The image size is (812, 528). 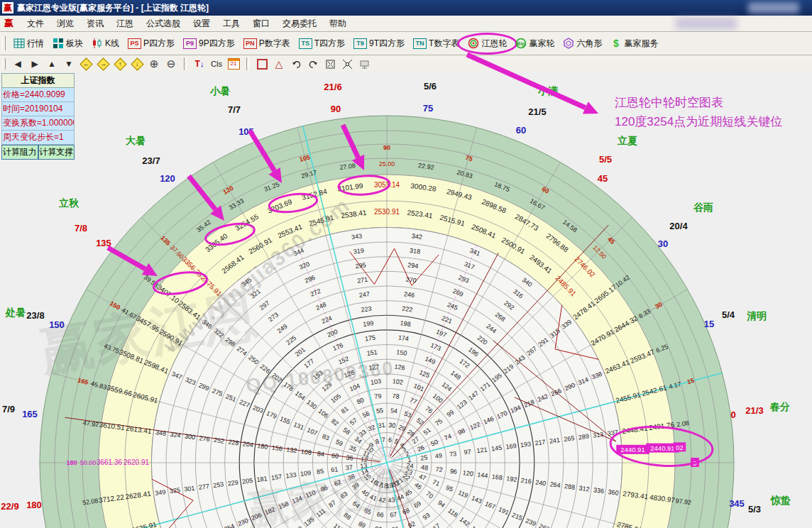 I want to click on ps-badge: PS, so click(x=135, y=44).